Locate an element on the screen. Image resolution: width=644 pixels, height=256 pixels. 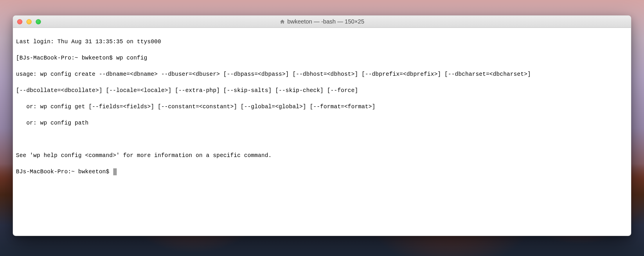
minimize-button is located at coordinates (29, 22).